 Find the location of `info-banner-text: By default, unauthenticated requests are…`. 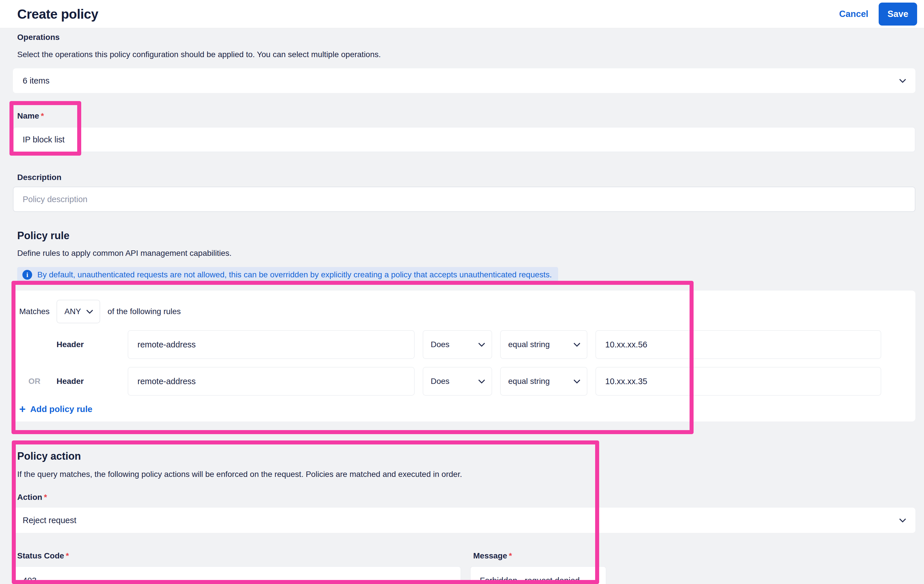

info-banner-text: By default, unauthenticated requests are… is located at coordinates (295, 275).